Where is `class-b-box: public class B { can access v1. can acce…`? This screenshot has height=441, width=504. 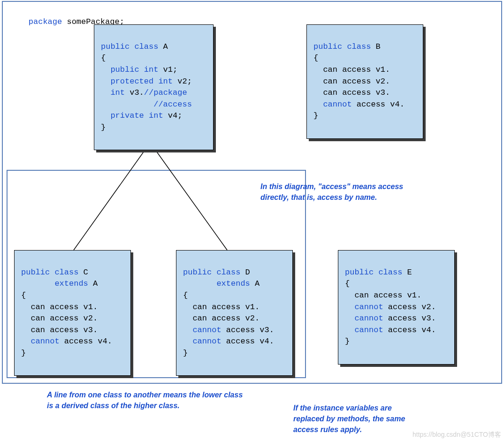 class-b-box: public class B { can access v1. can acce… is located at coordinates (365, 82).